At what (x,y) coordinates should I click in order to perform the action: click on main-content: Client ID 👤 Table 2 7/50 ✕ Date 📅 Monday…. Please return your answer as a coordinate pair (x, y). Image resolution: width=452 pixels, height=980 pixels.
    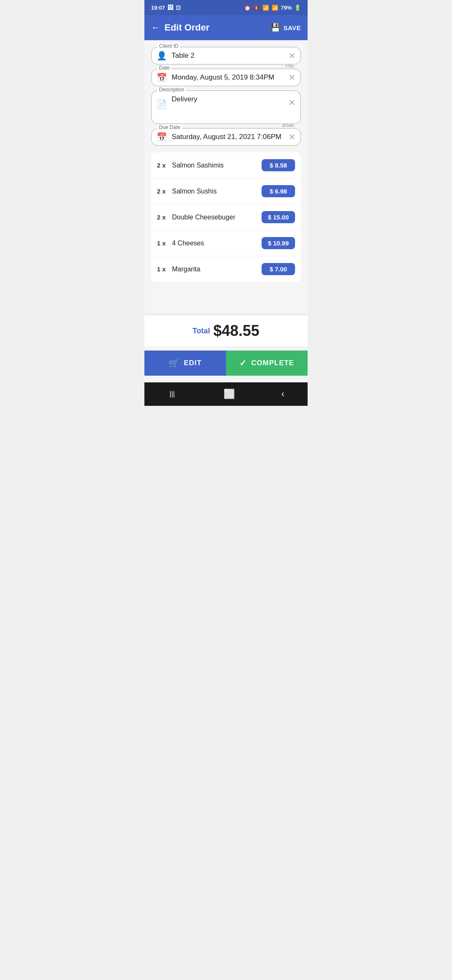
    Looking at the image, I should click on (226, 211).